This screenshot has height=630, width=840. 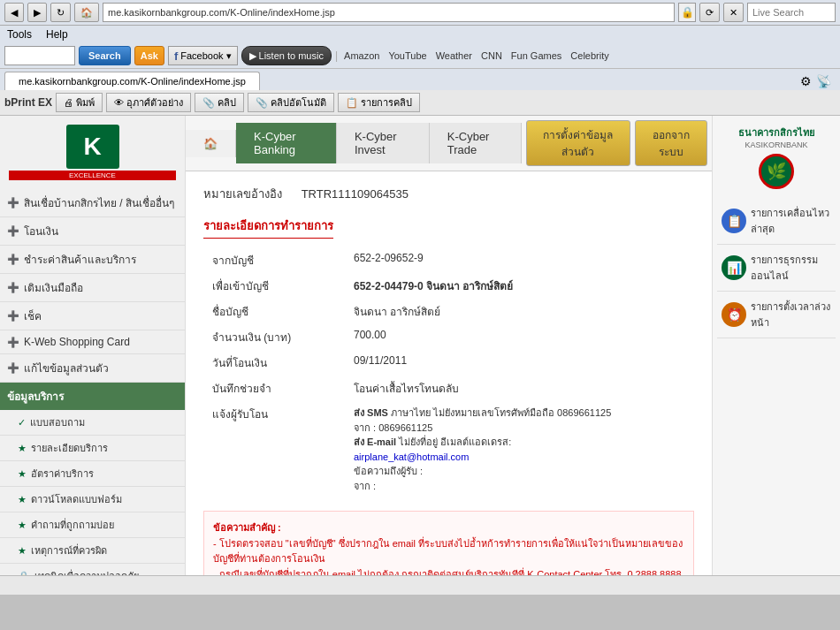 What do you see at coordinates (80, 260) in the screenshot?
I see `payment-label: ชำระค่าสินค้าและบริการ` at bounding box center [80, 260].